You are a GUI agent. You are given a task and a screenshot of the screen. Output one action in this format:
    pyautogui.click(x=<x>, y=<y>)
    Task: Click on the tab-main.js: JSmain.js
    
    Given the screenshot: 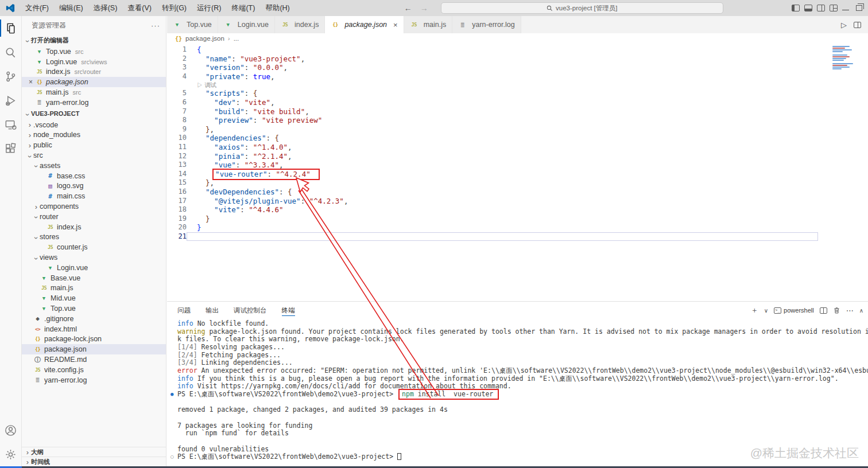 What is the action you would take?
    pyautogui.click(x=428, y=25)
    